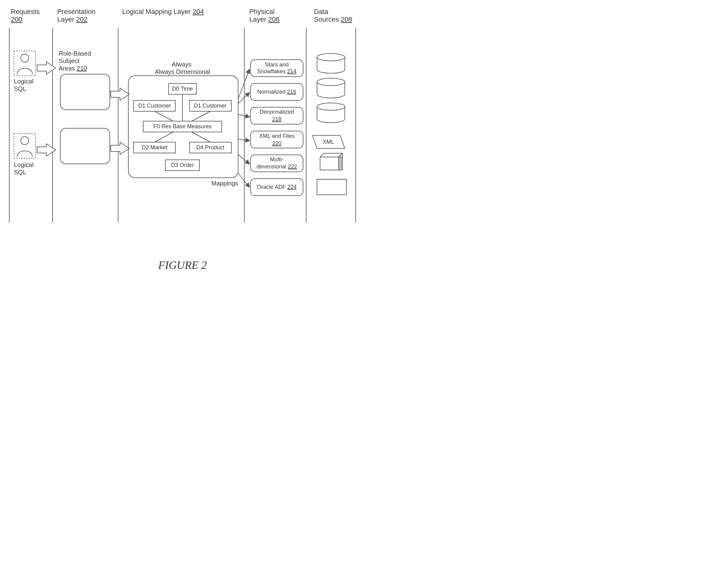 This screenshot has width=728, height=569. I want to click on svg-text: Physical, so click(262, 11).